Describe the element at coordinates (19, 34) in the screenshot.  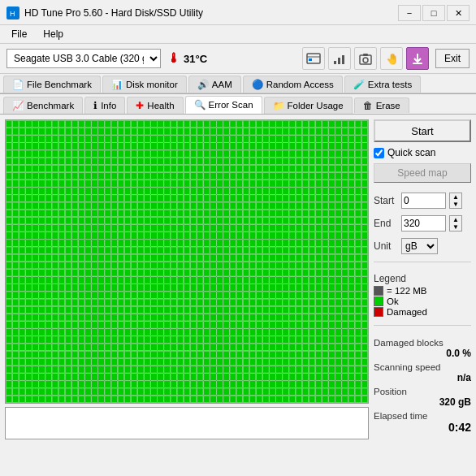
I see `menu-file: File` at that location.